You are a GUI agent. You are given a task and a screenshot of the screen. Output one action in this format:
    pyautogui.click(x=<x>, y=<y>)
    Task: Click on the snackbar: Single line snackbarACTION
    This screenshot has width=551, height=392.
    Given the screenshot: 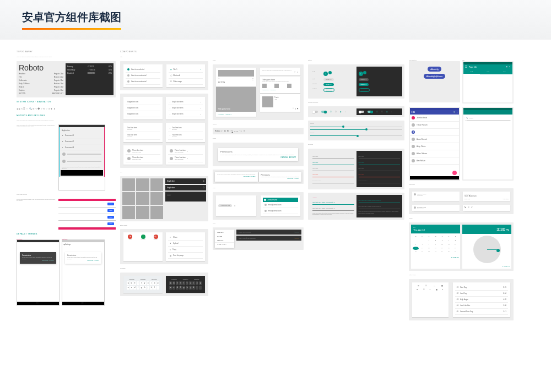 What is the action you would take?
    pyautogui.click(x=269, y=232)
    